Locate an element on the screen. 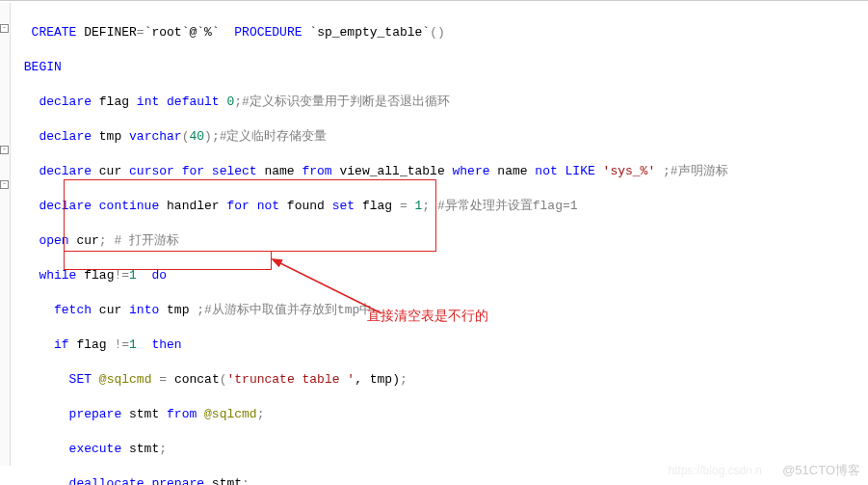  code-line: deallocate prepare stmt; is located at coordinates (372, 480).